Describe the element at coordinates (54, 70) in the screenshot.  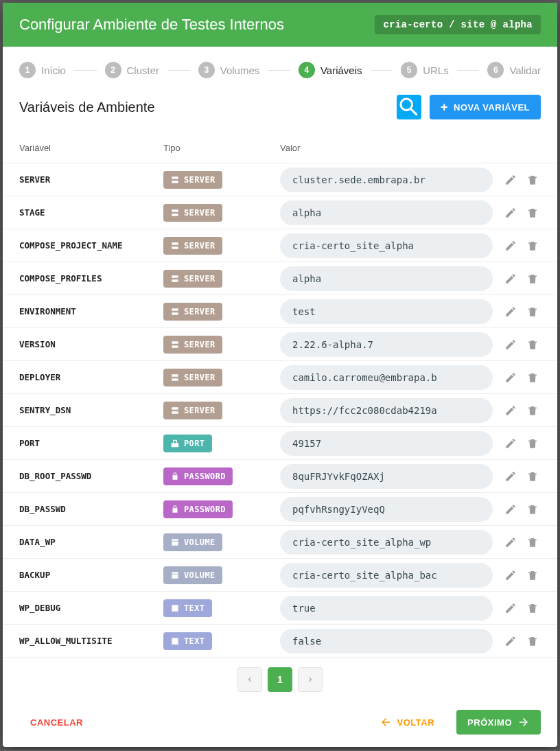
I see `step-label: Início` at that location.